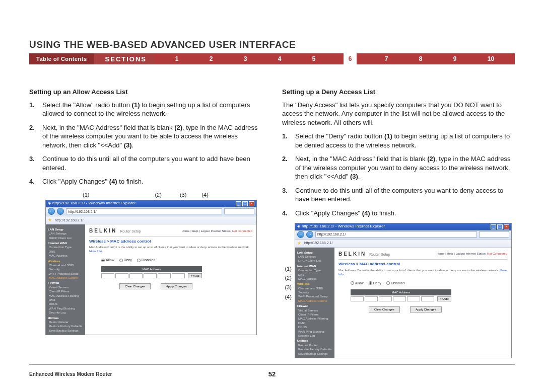  I want to click on browser-toolbar: ← → http://192.168.2.1/, so click(151, 212).